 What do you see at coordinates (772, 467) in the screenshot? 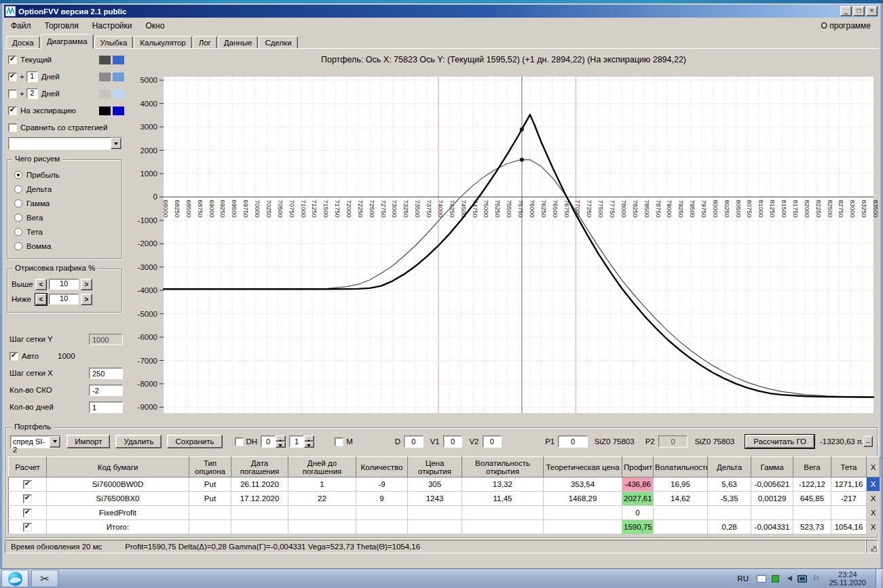
I see `col-header-12: Гамма` at bounding box center [772, 467].